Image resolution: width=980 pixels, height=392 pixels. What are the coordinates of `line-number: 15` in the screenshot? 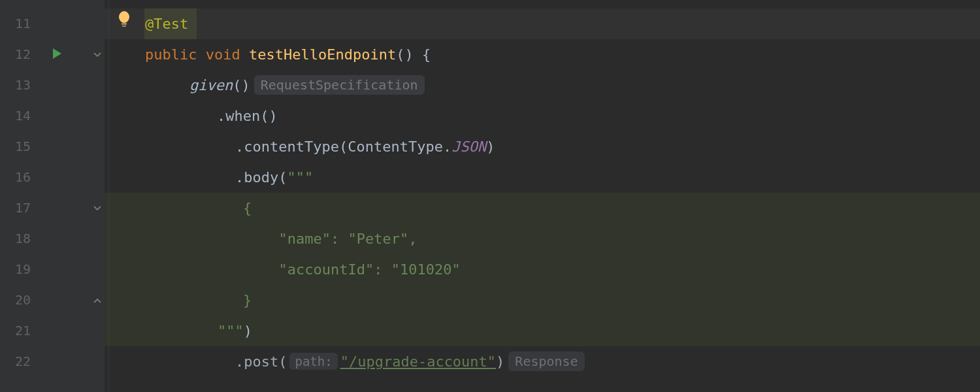 It's located at (18, 146).